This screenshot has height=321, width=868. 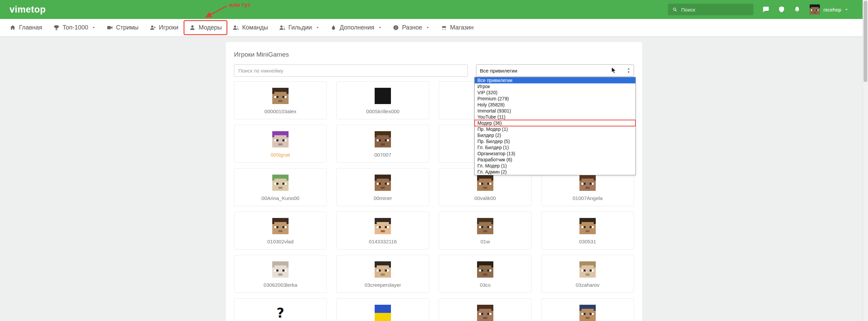 I want to click on nav-item-teams: Команды, so click(x=250, y=28).